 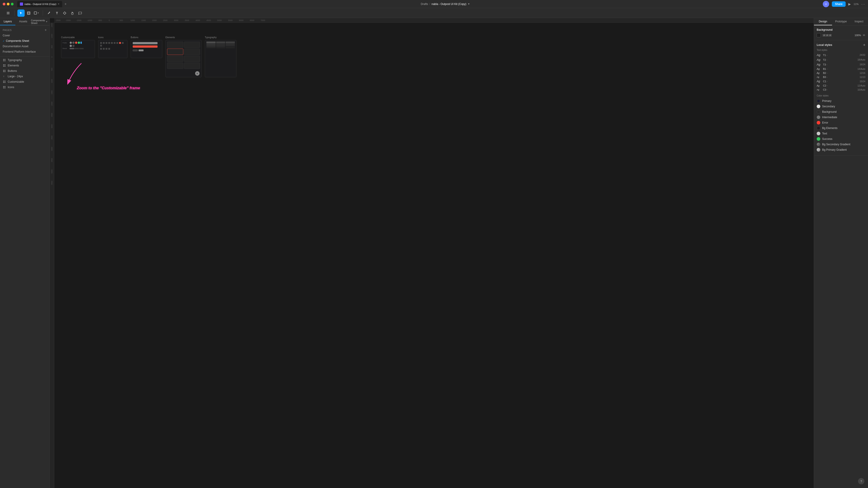 What do you see at coordinates (841, 22) in the screenshot?
I see `right-tab-bar: Design Prototype Inspect` at bounding box center [841, 22].